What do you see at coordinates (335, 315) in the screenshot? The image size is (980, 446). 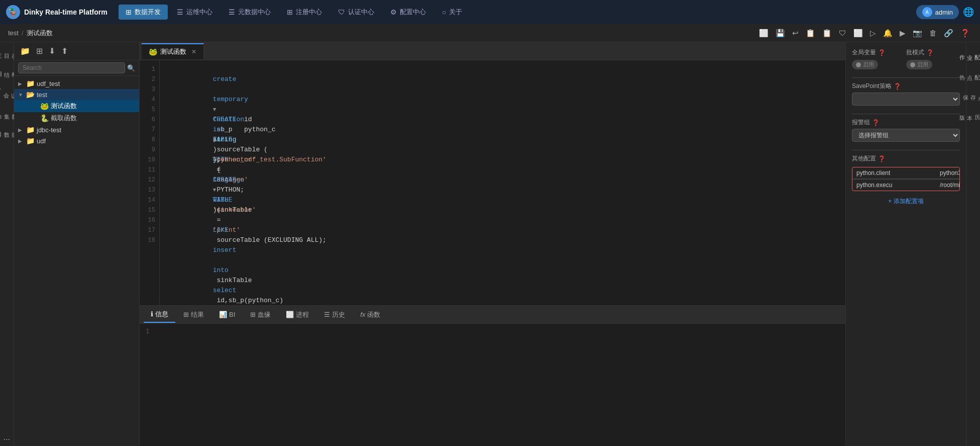 I see `tab-history: ☰ 历史` at bounding box center [335, 315].